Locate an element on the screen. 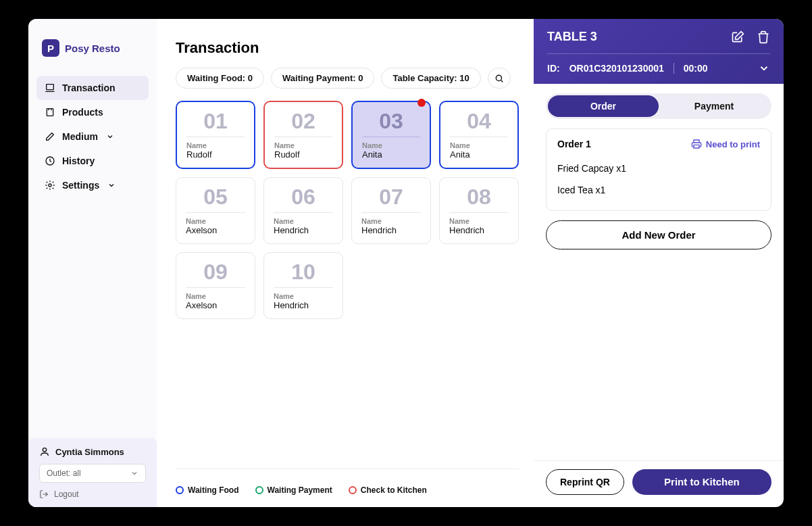  legend-waiting-food: Waiting Food is located at coordinates (207, 490).